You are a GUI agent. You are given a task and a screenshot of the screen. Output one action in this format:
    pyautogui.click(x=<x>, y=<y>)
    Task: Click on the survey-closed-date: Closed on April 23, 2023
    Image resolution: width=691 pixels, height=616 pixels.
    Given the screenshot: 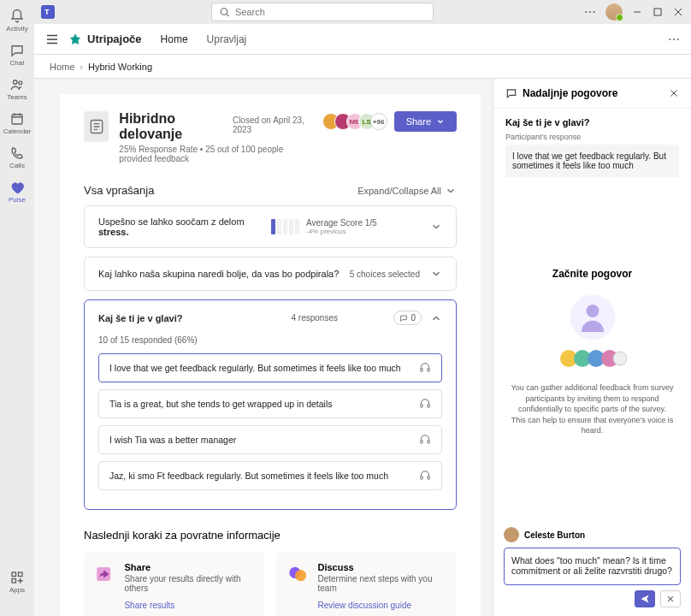 What is the action you would take?
    pyautogui.click(x=272, y=125)
    